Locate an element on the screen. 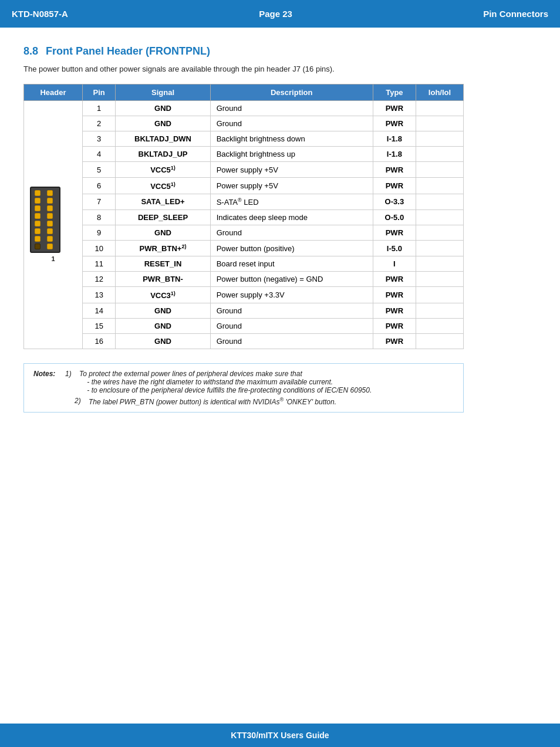 The image size is (560, 747). pin-number: 9 is located at coordinates (99, 232).